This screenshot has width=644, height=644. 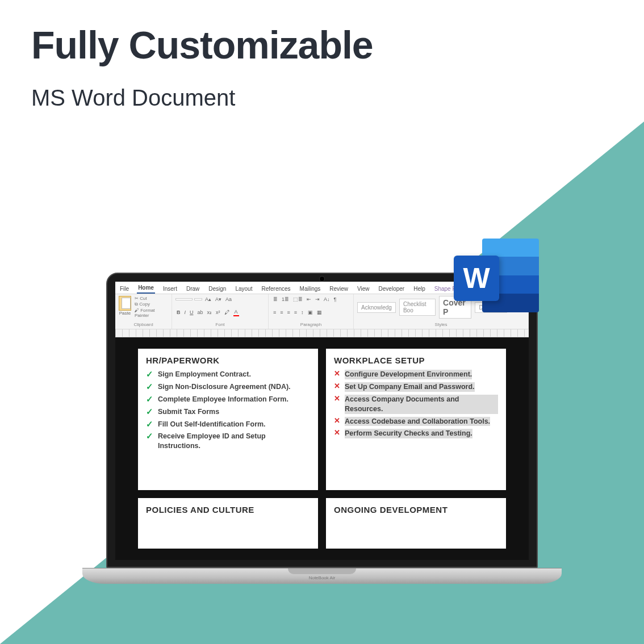 I want to click on bullets-icon: ≣, so click(x=275, y=299).